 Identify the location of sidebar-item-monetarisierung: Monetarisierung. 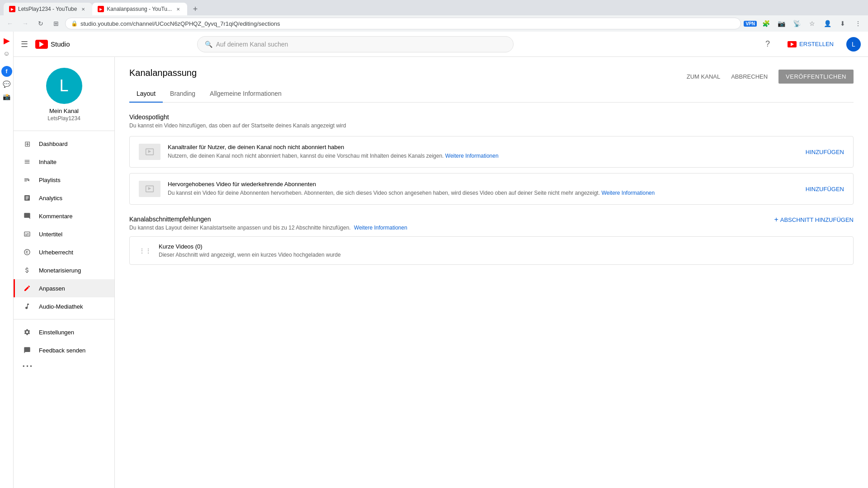
(64, 270).